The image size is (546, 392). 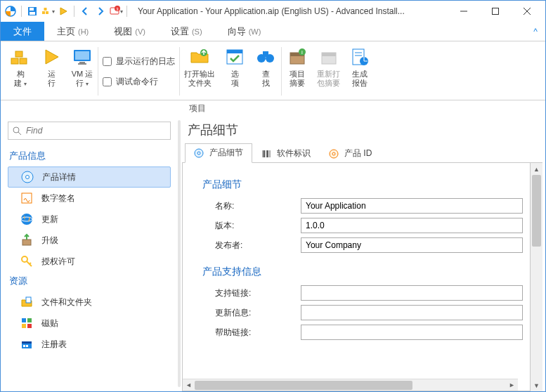 I want to click on input-version, so click(x=412, y=226).